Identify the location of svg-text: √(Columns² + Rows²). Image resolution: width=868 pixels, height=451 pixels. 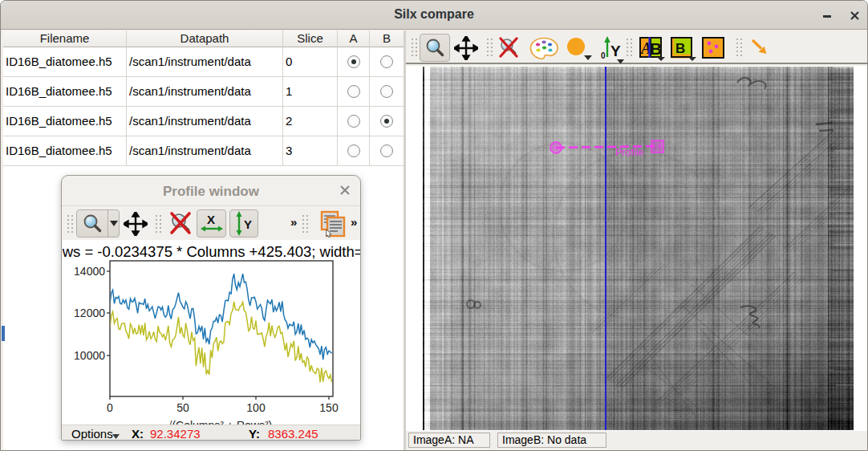
(220, 422).